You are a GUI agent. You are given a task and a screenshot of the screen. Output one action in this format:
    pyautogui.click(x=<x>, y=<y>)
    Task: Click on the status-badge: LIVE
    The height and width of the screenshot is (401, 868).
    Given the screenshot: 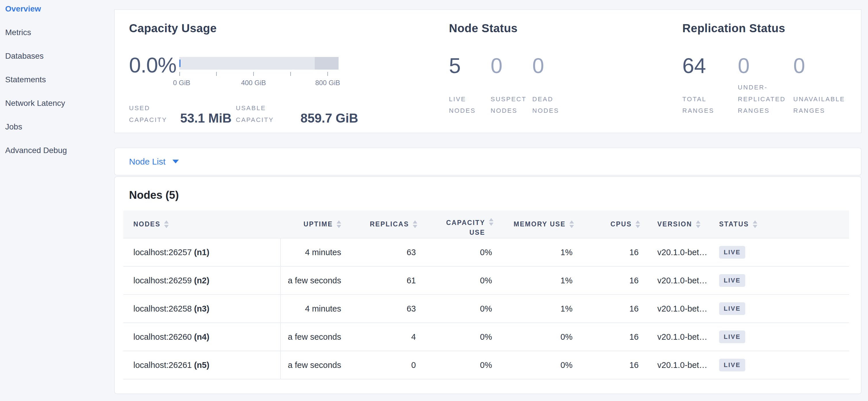 What is the action you would take?
    pyautogui.click(x=732, y=252)
    